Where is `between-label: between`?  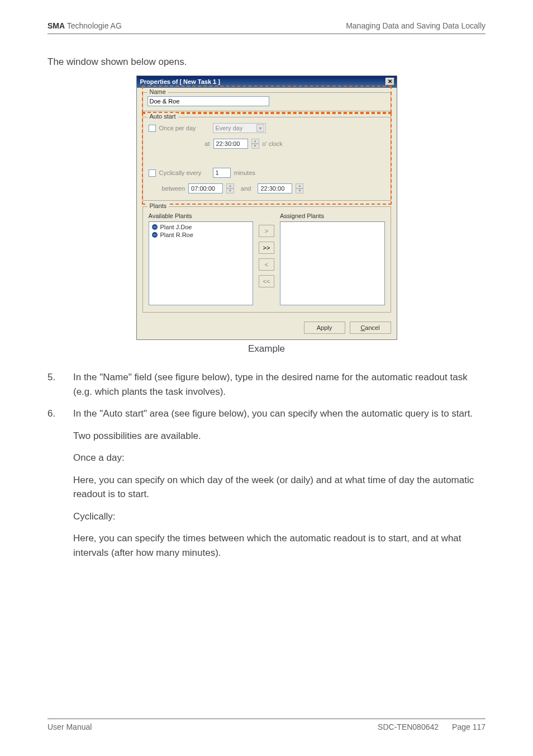 between-label: between is located at coordinates (174, 188).